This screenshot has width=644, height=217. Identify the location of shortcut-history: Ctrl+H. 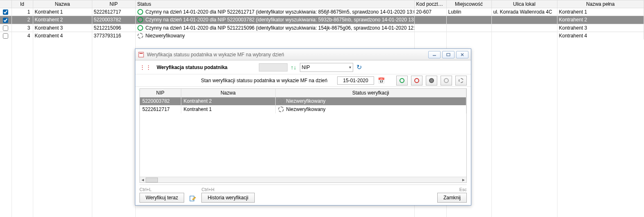
(208, 189).